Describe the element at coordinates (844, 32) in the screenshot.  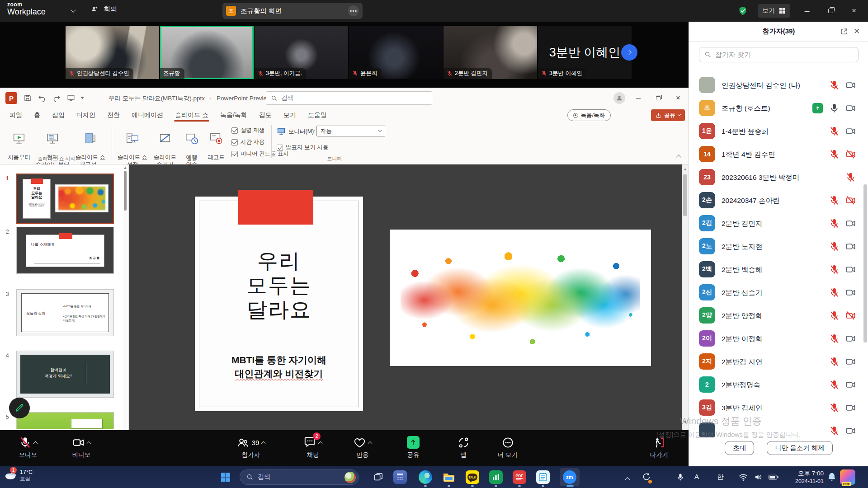
I see `popout-icon` at that location.